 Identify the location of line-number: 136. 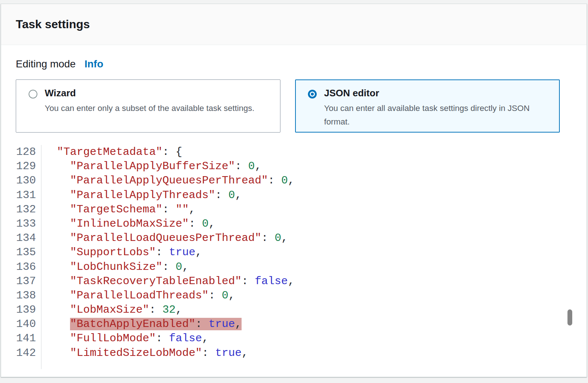
(26, 267).